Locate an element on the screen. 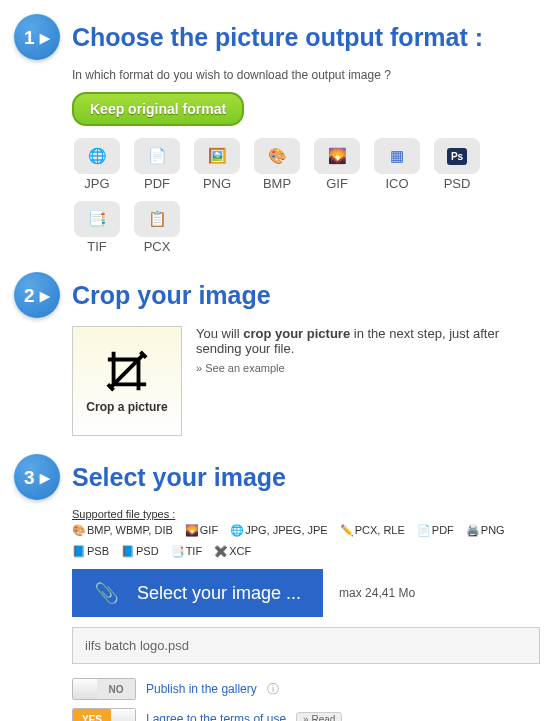  step-1-title: Choose the picture output format : is located at coordinates (278, 38).